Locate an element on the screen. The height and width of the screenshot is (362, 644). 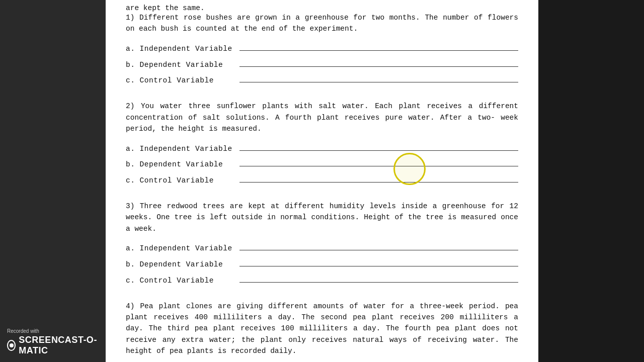
screencast-logo: SCREENCAST-O-MATIC is located at coordinates (53, 345).